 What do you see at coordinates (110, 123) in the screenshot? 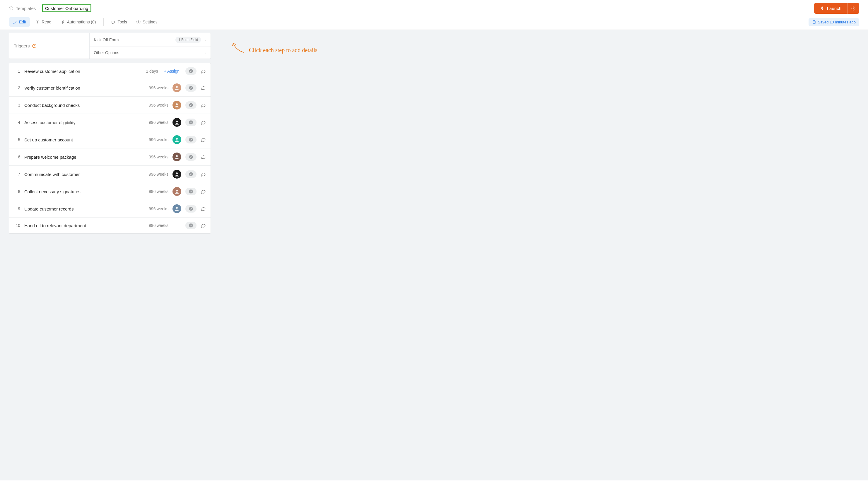
I see `step-row: 4Assess customer eligibility996 weeks` at bounding box center [110, 123].